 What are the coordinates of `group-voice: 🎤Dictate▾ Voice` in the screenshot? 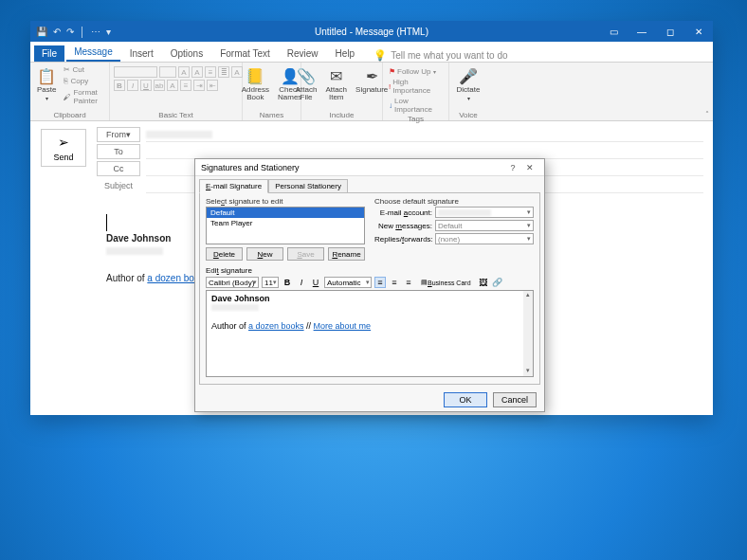 It's located at (468, 91).